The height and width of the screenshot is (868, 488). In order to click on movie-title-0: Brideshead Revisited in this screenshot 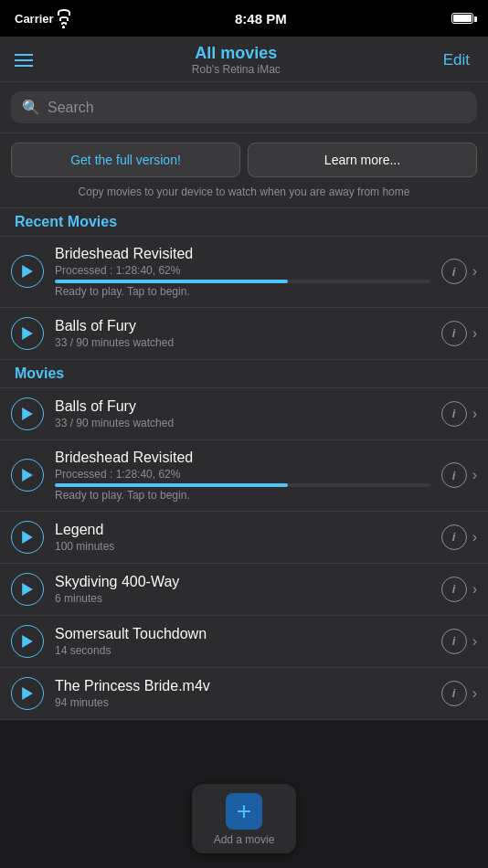, I will do `click(243, 254)`.